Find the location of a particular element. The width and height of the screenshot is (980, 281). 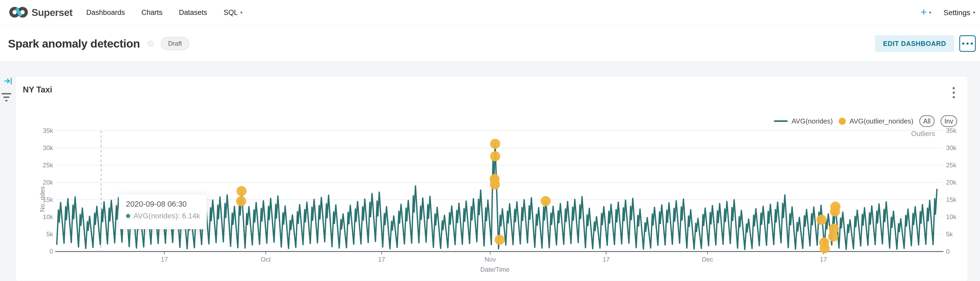

kebab-icon is located at coordinates (954, 88).